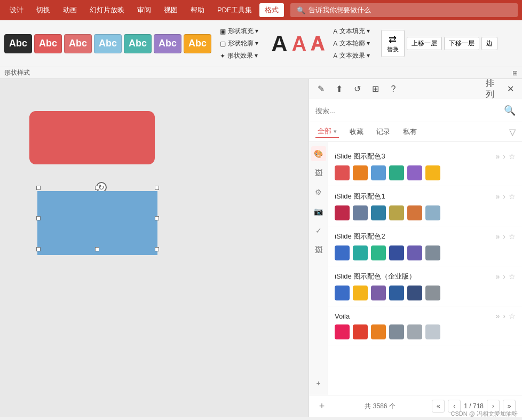 This screenshot has width=522, height=420. I want to click on text-fill-btn: A 文本填充 ▾, so click(351, 31).